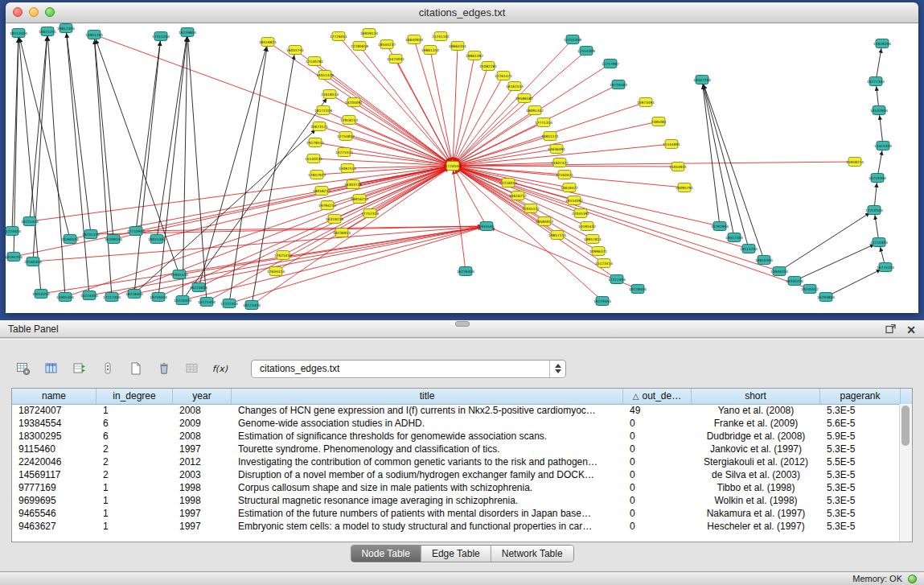 The image size is (924, 585). Describe the element at coordinates (23, 369) in the screenshot. I see `table-options-button` at that location.